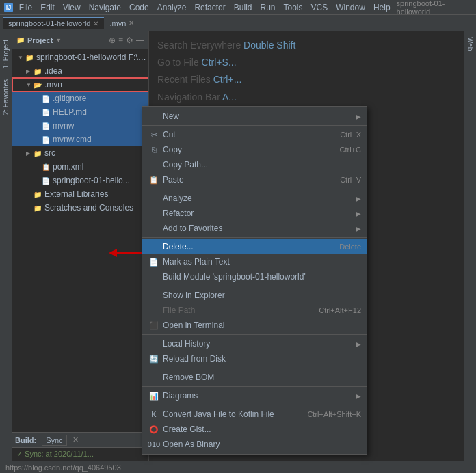 The width and height of the screenshot is (476, 473). What do you see at coordinates (238, 8) in the screenshot?
I see `title-bar: IJ FileEditViewNavigateCodeAnalyzeRefact…` at bounding box center [238, 8].